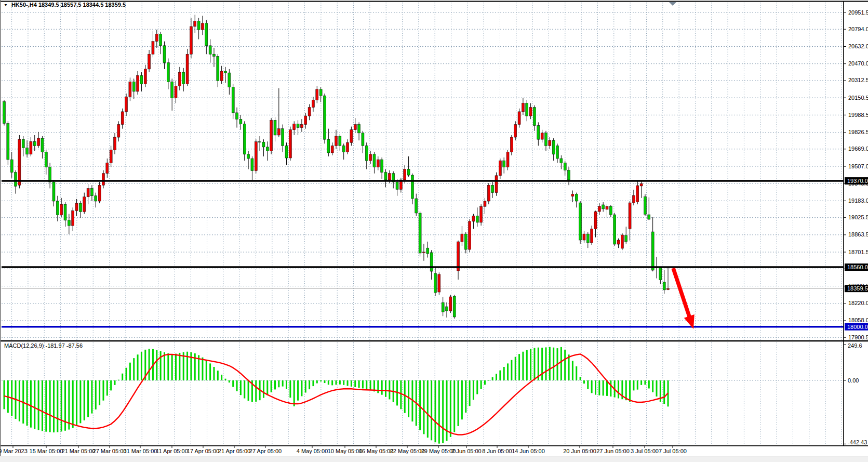 The width and height of the screenshot is (868, 462). Describe the element at coordinates (673, 451) in the screenshot. I see `svg-text: 7 Jul 05:00` at that location.